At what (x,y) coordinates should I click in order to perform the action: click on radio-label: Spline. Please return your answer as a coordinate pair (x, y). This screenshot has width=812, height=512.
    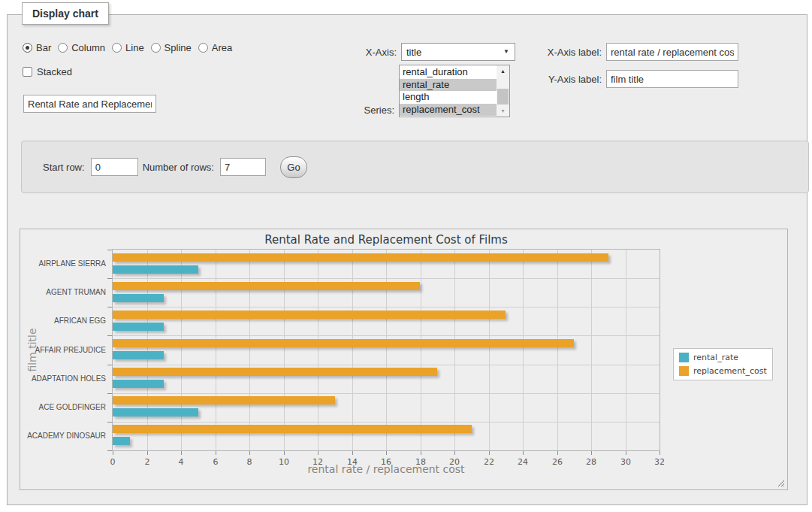
    Looking at the image, I should click on (178, 48).